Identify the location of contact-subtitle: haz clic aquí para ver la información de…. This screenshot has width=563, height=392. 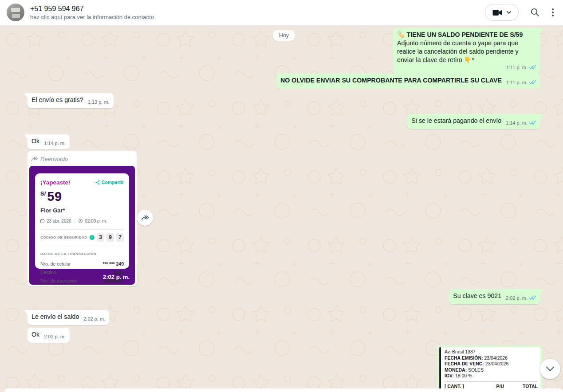
(257, 17).